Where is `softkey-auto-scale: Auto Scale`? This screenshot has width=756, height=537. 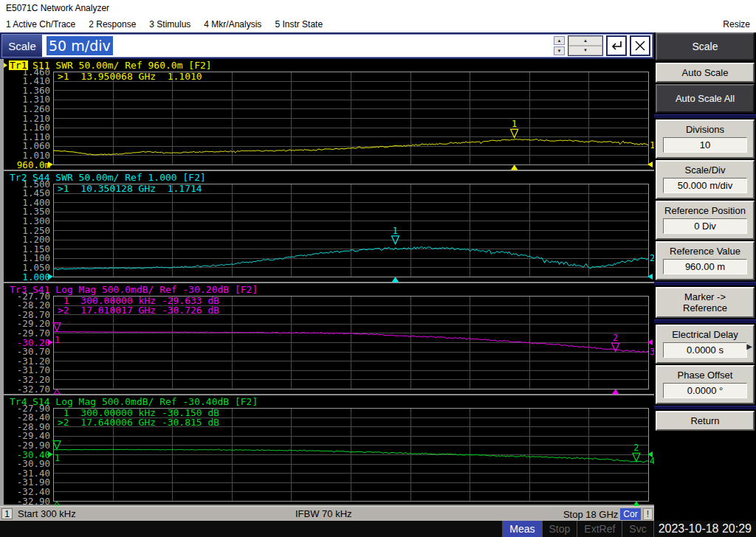
softkey-auto-scale: Auto Scale is located at coordinates (705, 72).